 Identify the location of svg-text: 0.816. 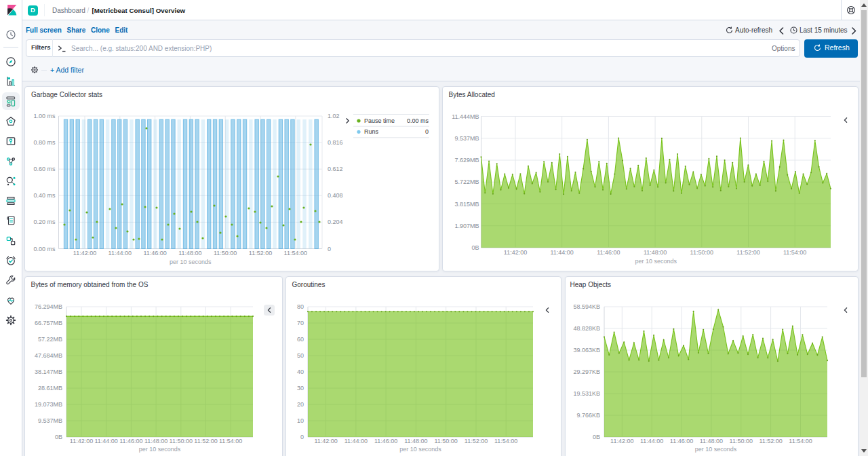
(335, 142).